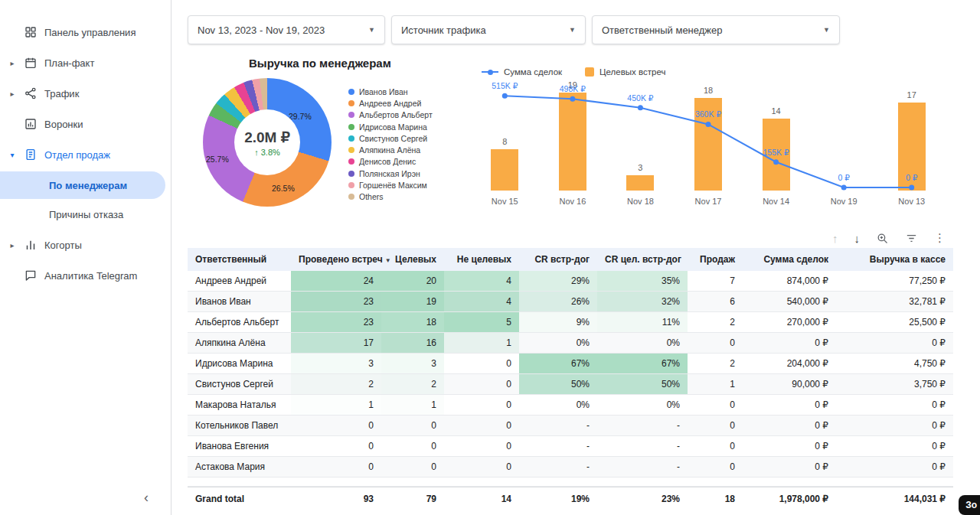 The image size is (980, 515). I want to click on table-row-partial, so click(570, 482).